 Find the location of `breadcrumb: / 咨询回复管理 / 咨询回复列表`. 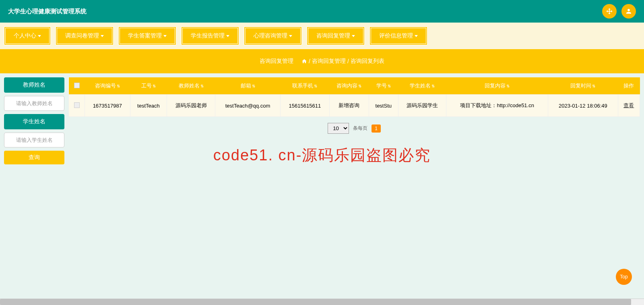

breadcrumb: / 咨询回复管理 / 咨询回复列表 is located at coordinates (343, 61).